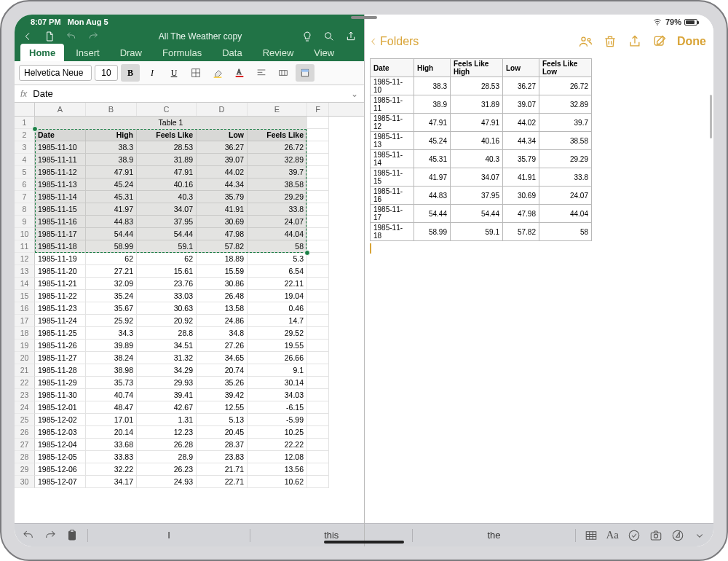  Describe the element at coordinates (60, 185) in the screenshot. I see `cell: 1985-11-13` at that location.